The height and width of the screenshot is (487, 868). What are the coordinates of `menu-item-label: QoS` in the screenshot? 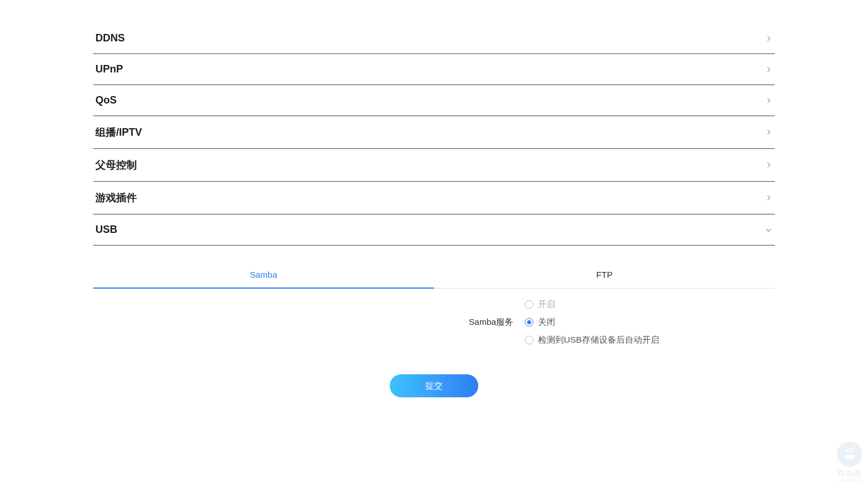 It's located at (106, 100).